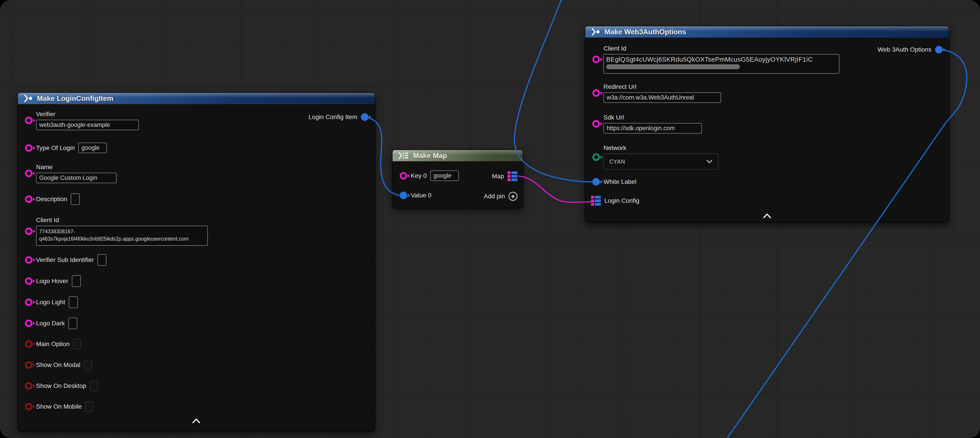 This screenshot has height=438, width=980. Describe the element at coordinates (58, 365) in the screenshot. I see `pin-label: Show On Modal` at that location.